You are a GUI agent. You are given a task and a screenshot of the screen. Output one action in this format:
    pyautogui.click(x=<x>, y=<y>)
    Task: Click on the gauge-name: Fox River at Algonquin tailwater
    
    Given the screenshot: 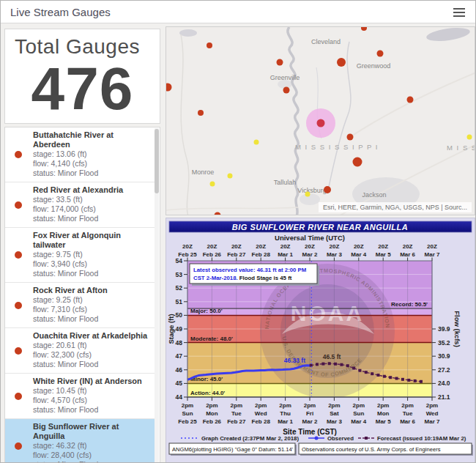 What is the action you would take?
    pyautogui.click(x=92, y=240)
    